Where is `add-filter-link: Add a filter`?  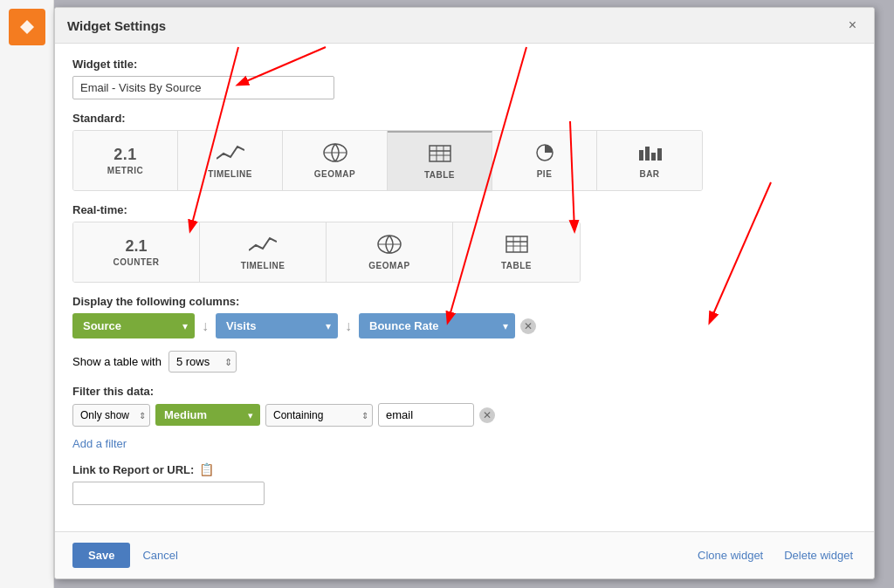
add-filter-link: Add a filter is located at coordinates (100, 443).